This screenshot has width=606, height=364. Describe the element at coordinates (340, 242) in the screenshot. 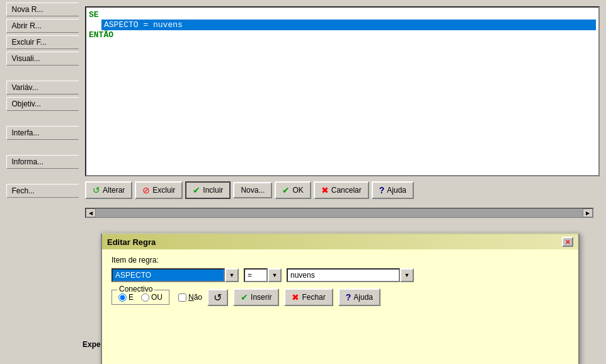

I see `dialog-titlebar: Editar Regra ✕` at that location.